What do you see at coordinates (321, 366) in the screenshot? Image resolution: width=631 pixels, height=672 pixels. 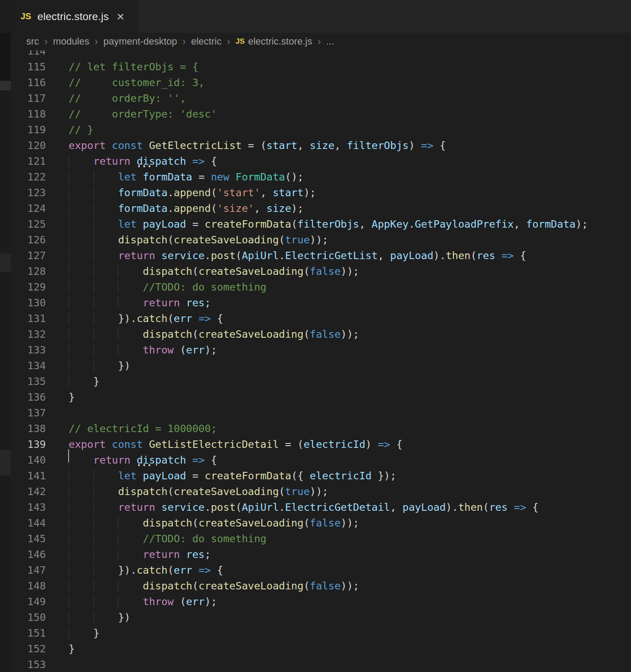 I see `code-line-134: 134 })` at bounding box center [321, 366].